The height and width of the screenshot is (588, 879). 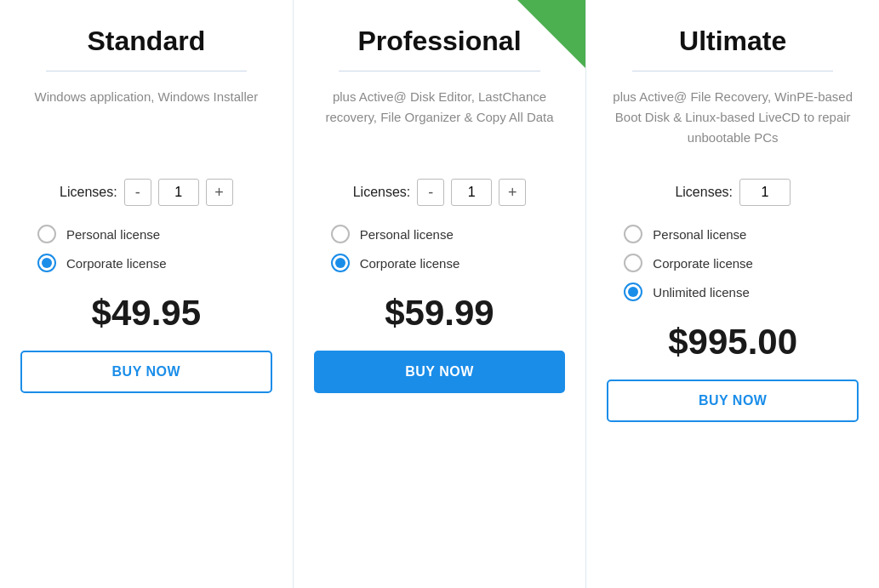 I want to click on license-label-ultimate-2: Unlimited license, so click(x=701, y=293).